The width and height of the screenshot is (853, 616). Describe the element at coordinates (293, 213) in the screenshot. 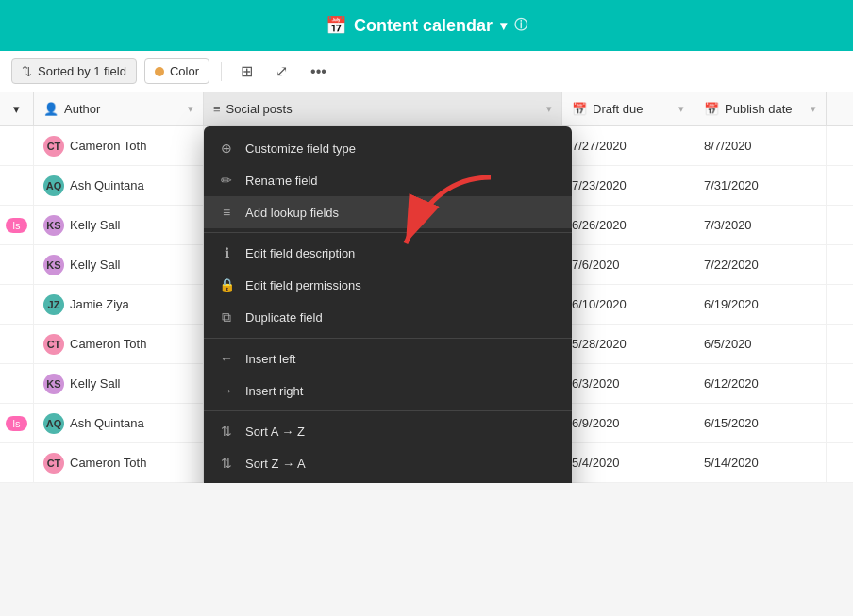

I see `menu-item-label: Add lookup fields` at that location.